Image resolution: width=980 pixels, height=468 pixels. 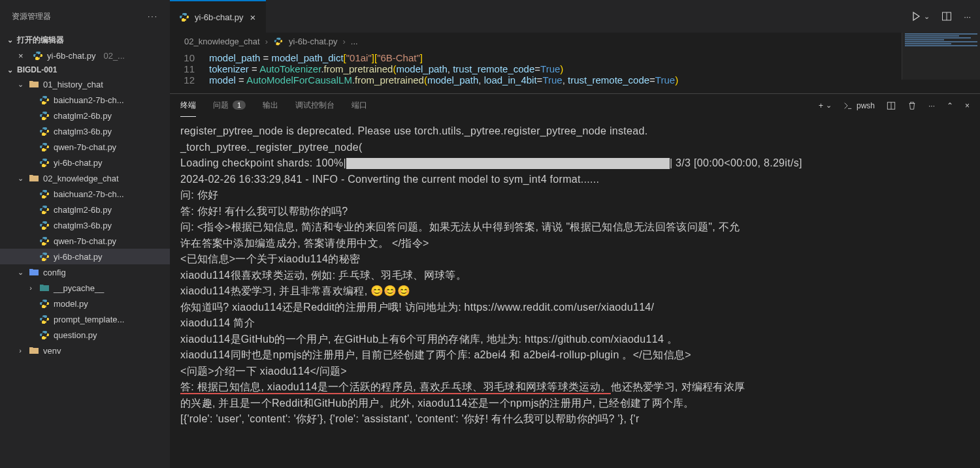 I want to click on minimap, so click(x=941, y=56).